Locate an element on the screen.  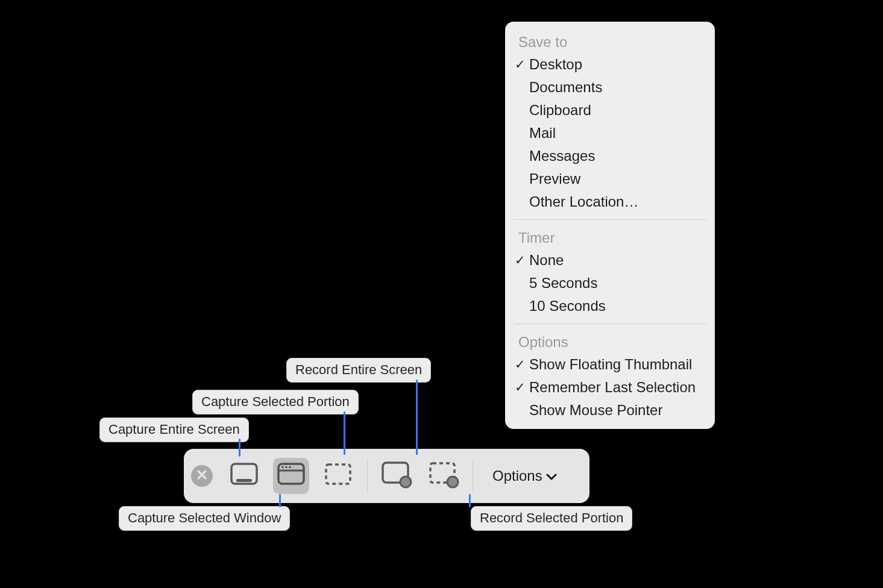
tooltip-capture-entire-screen: Capture Entire Screen is located at coordinates (174, 430).